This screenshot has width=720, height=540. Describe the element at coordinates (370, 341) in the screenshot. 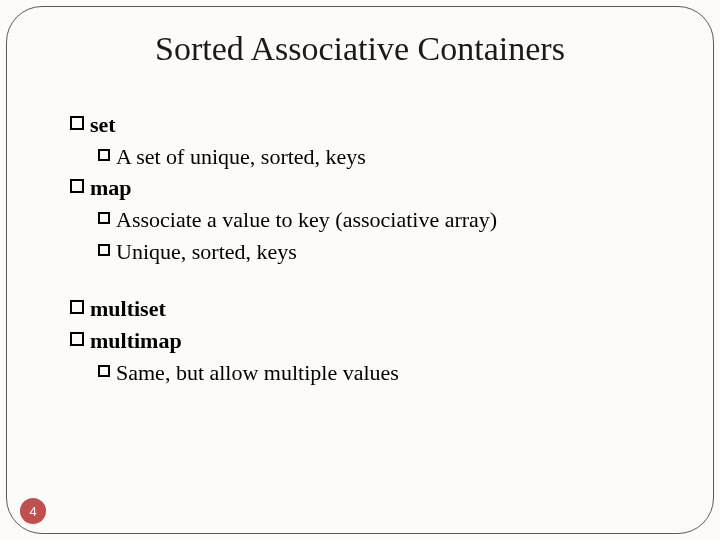

I see `bullet-multimap: multimap` at that location.